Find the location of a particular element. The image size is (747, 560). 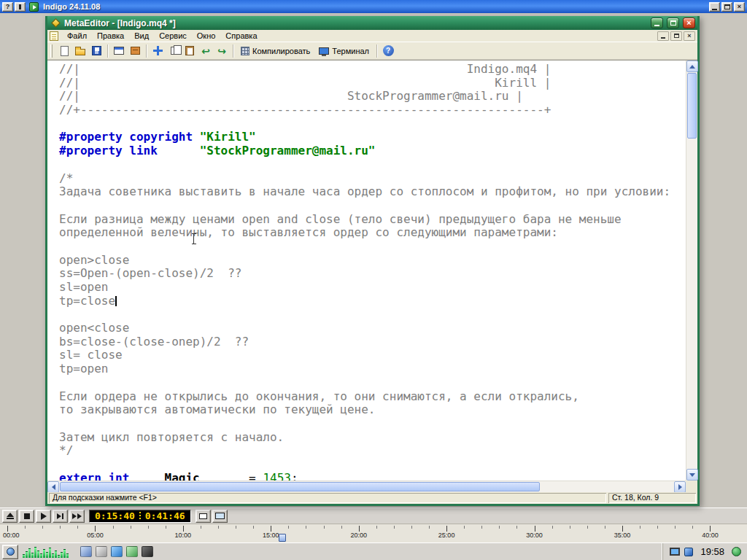

code-line-28: Затем цикл повторяется с начало. is located at coordinates (372, 438).